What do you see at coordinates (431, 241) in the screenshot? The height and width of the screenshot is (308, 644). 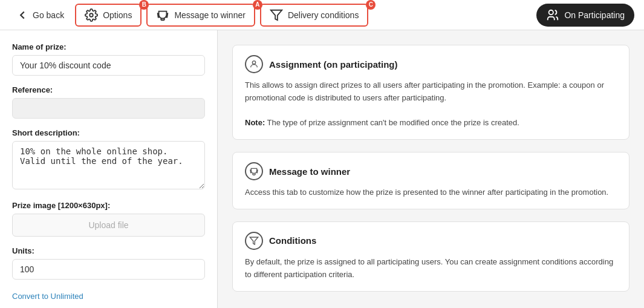 I see `conditions-card-header: Conditions` at bounding box center [431, 241].